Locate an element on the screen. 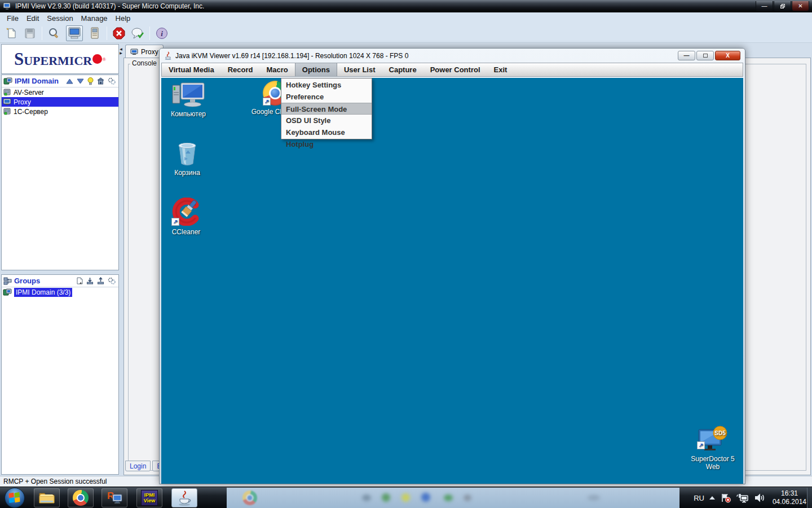 This screenshot has width=812, height=508. splitter-collapse-right-icon: ▶ is located at coordinates (121, 53).